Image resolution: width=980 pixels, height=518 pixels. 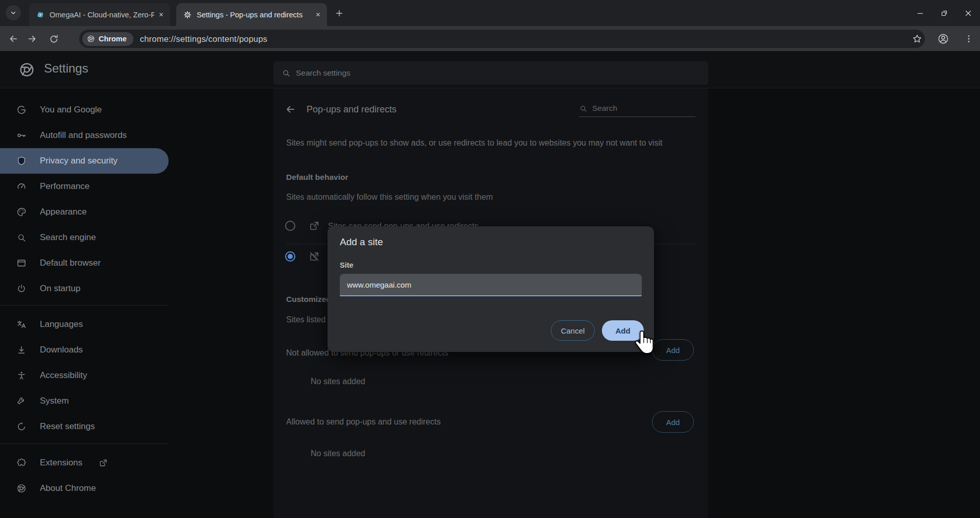 What do you see at coordinates (920, 13) in the screenshot?
I see `minimize-icon` at bounding box center [920, 13].